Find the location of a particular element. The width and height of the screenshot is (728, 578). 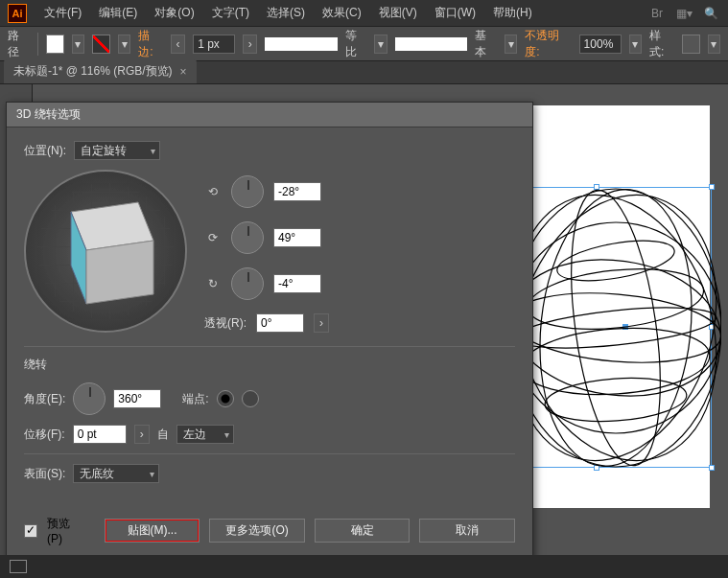

rotate-z-input is located at coordinates (297, 284).